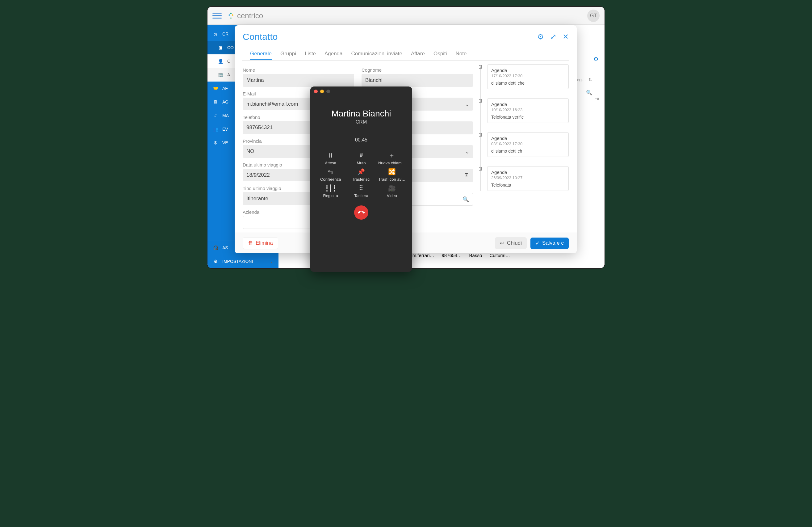 This screenshot has height=527, width=812. I want to click on timeline-item: 🗓 Agenda17/10/2023 17:30ci siamo detti c…, so click(528, 76).